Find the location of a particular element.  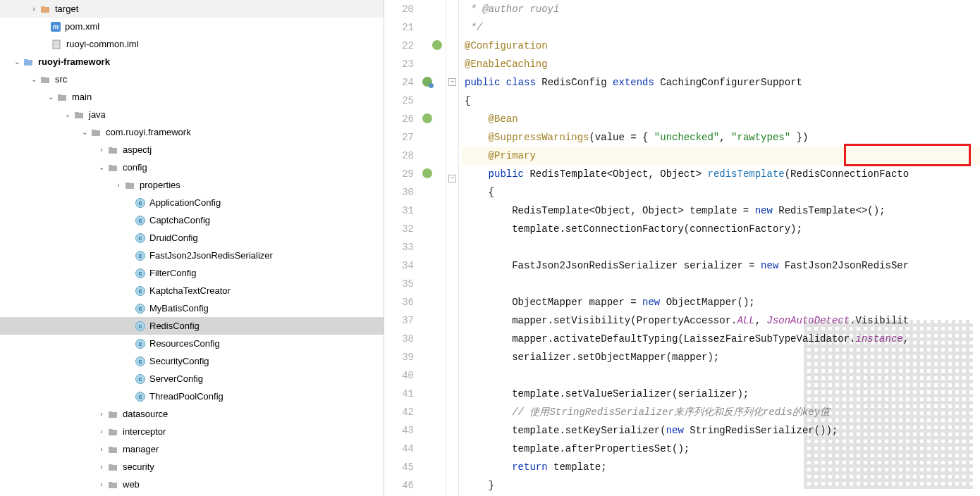

folder-icon is located at coordinates (113, 432).